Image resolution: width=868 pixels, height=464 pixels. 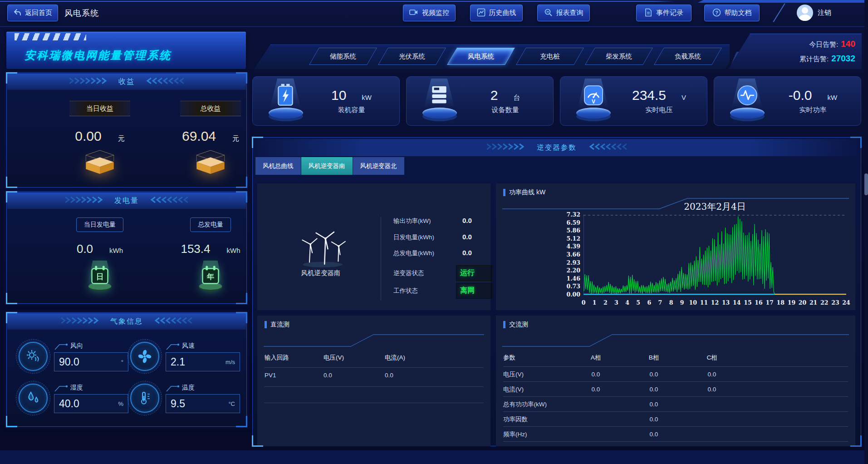 I want to click on inverter-state-value: 运行, so click(x=474, y=273).